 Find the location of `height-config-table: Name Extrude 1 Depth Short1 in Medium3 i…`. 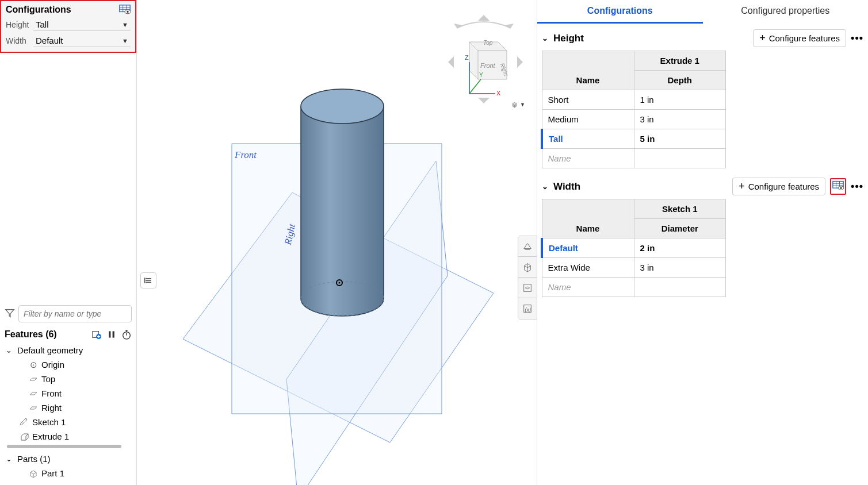

height-config-table: Name Extrude 1 Depth Short1 in Medium3 i… is located at coordinates (633, 109).